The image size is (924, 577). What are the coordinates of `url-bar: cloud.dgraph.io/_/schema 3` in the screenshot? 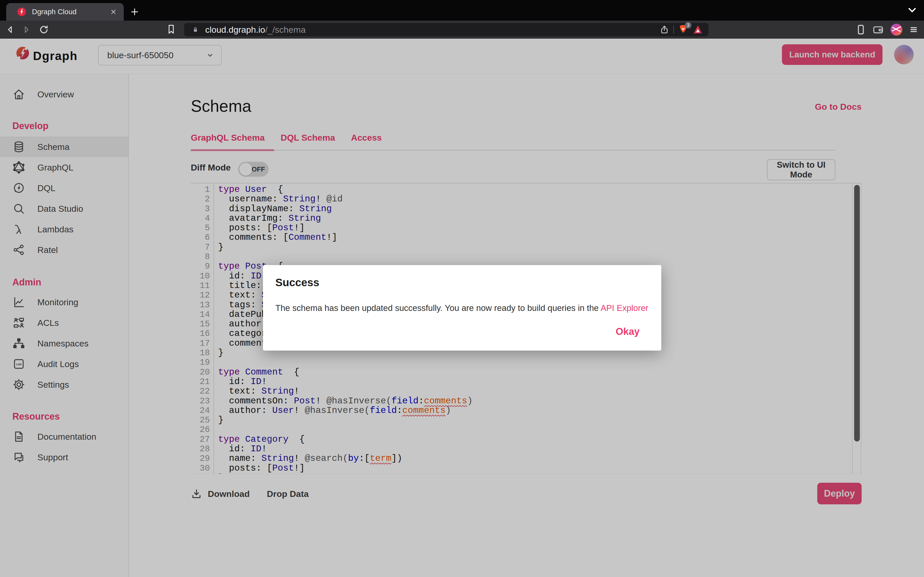 It's located at (446, 30).